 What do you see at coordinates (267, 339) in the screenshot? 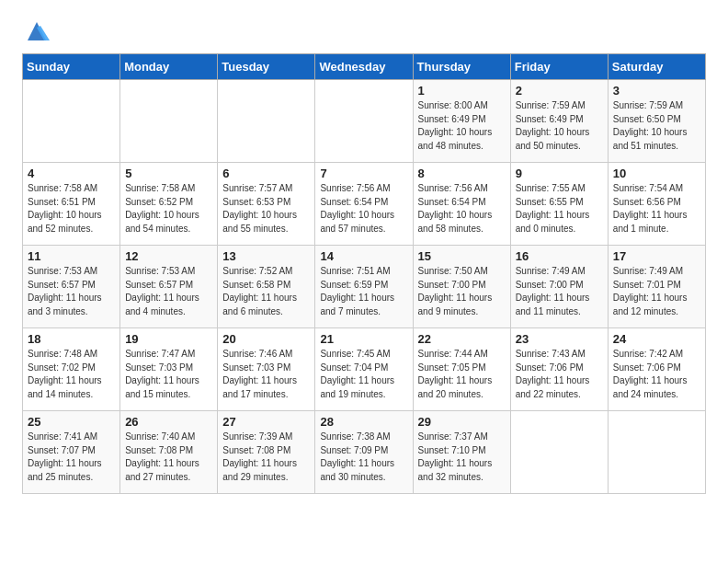
I see `day-number: 20` at bounding box center [267, 339].